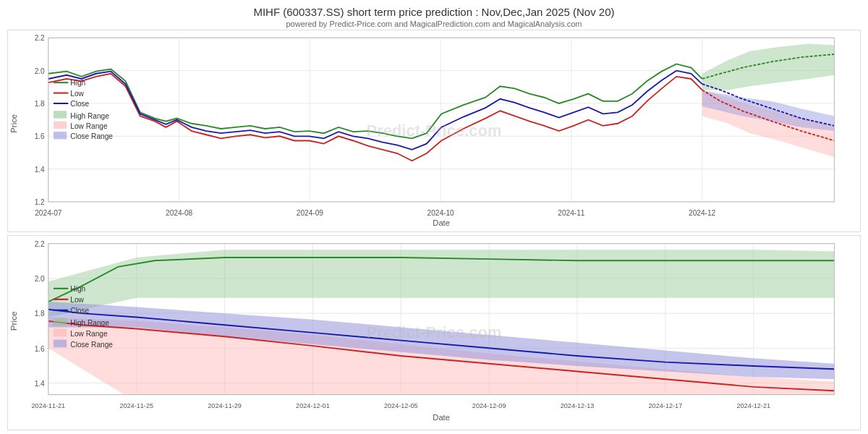  Describe the element at coordinates (434, 24) in the screenshot. I see `subtitle: powered by Predict-Price.com and Magical…` at that location.